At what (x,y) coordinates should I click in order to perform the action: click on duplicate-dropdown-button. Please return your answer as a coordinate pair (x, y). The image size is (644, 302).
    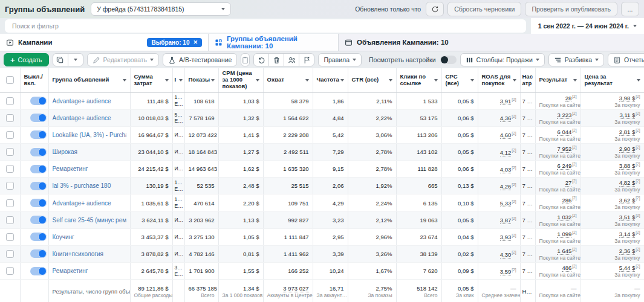
    Looking at the image, I should click on (76, 60).